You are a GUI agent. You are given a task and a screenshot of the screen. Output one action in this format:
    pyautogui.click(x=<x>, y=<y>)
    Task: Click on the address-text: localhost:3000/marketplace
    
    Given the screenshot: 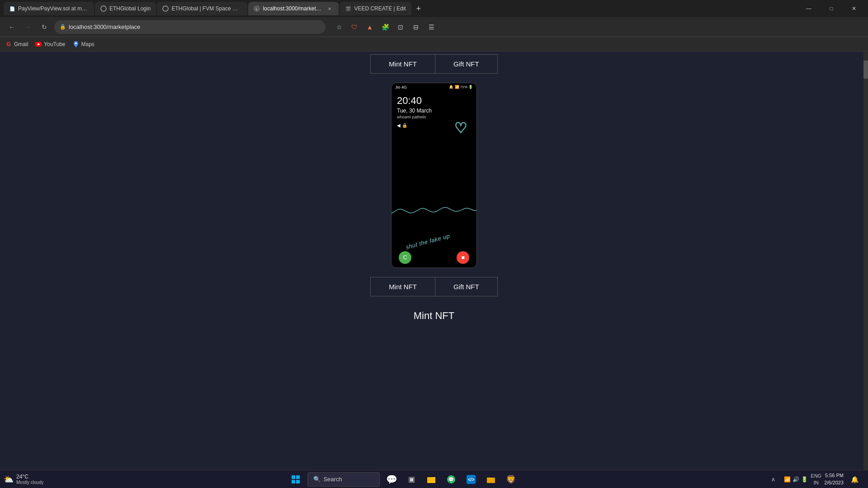 What is the action you would take?
    pyautogui.click(x=104, y=27)
    